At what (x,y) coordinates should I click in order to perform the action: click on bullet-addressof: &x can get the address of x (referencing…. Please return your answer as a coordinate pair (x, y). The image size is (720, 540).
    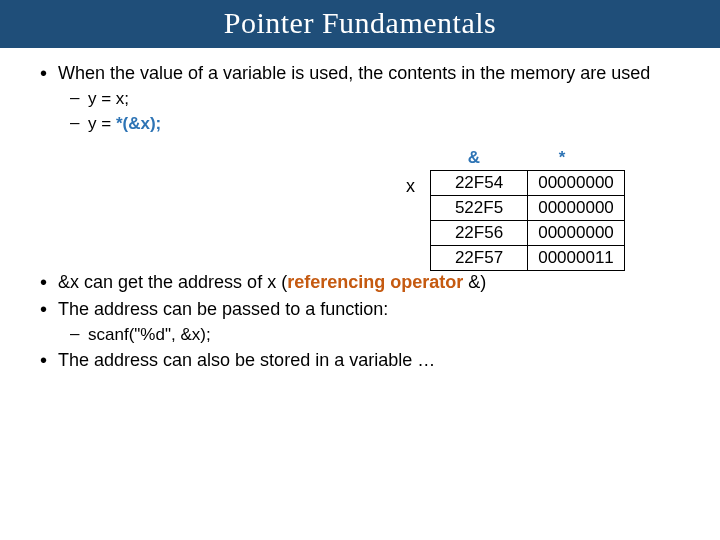
    Looking at the image, I should click on (360, 282).